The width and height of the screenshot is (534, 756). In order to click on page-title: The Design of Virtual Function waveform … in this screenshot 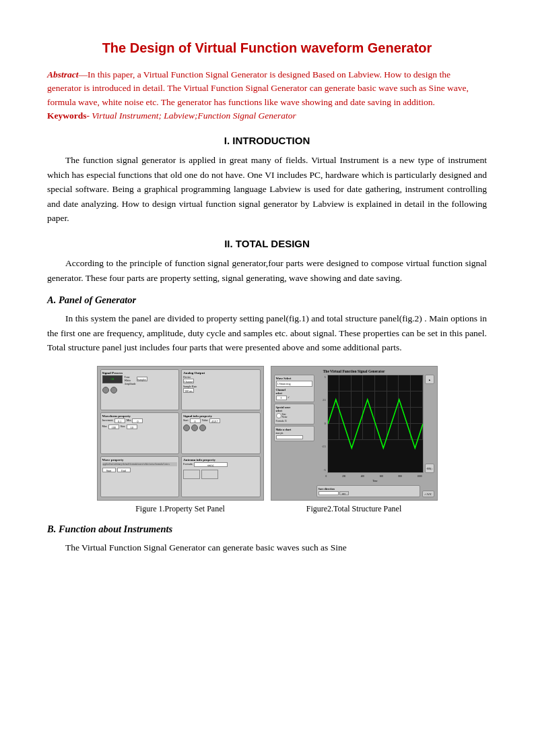, I will do `click(267, 49)`.